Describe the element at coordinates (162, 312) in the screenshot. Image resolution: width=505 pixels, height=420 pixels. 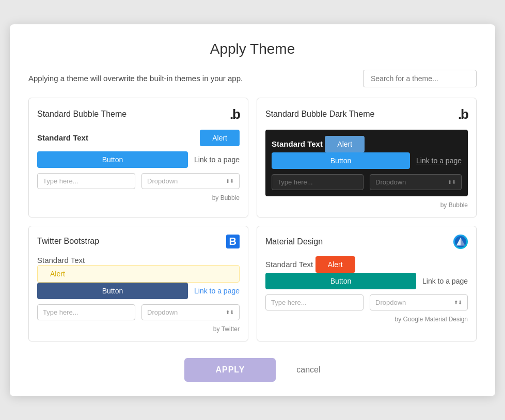
I see `bootstrap-dropdown-label: Dropdown` at that location.